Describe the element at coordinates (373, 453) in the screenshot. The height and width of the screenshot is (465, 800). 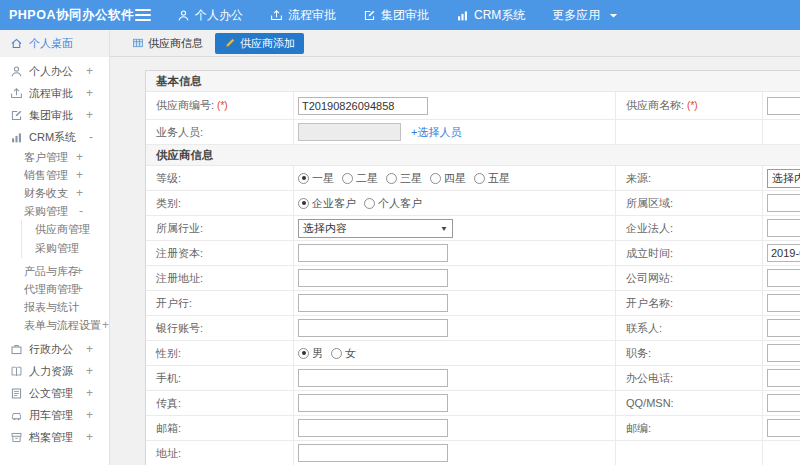
I see `address-input` at that location.